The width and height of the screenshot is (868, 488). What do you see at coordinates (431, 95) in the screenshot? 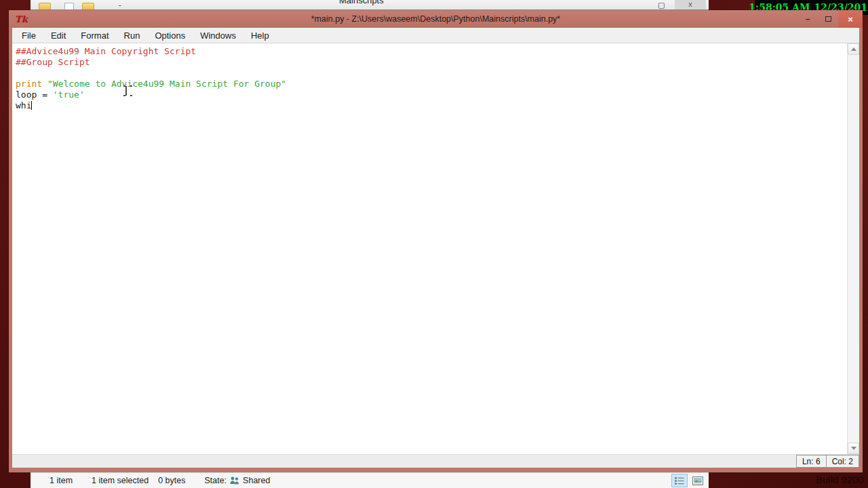
I see `code-line: loop = 'true'` at bounding box center [431, 95].